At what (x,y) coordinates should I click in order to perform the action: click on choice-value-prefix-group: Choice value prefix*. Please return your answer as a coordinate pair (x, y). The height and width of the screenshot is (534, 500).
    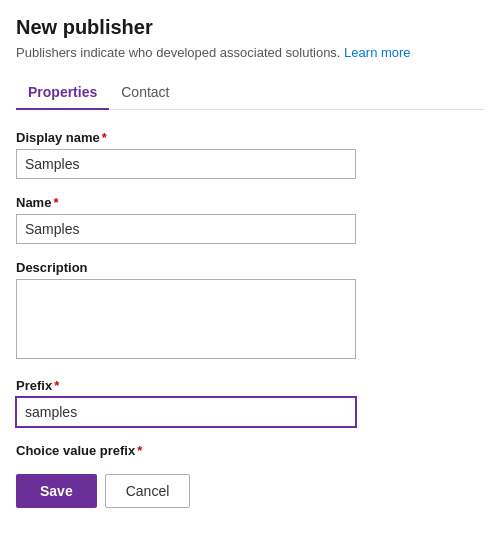
    Looking at the image, I should click on (250, 450).